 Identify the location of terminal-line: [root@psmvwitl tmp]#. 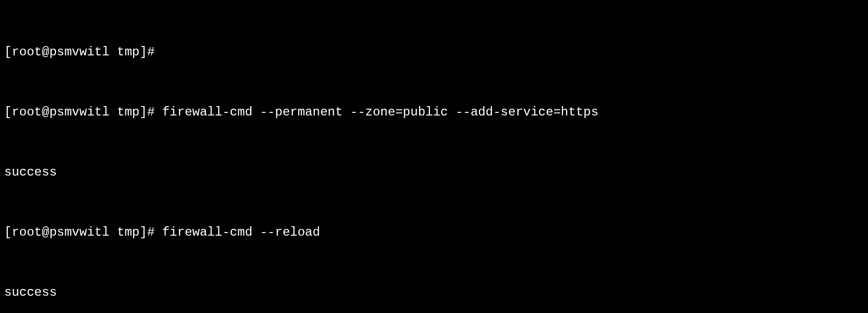
(434, 52).